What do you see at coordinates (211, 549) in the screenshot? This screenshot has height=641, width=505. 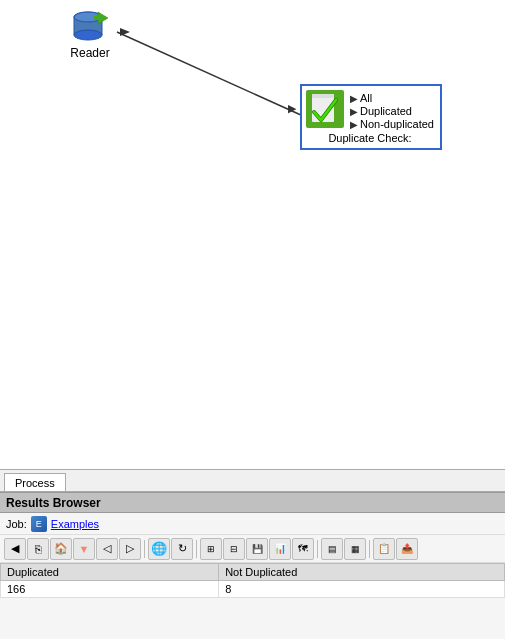 I see `layout1-btn: ⊞` at bounding box center [211, 549].